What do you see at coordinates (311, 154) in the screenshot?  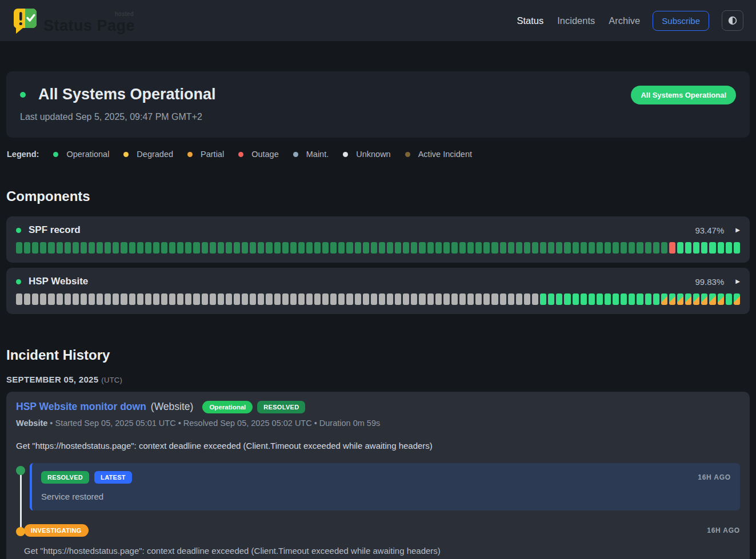 I see `legend-item-maint-: Maint.` at bounding box center [311, 154].